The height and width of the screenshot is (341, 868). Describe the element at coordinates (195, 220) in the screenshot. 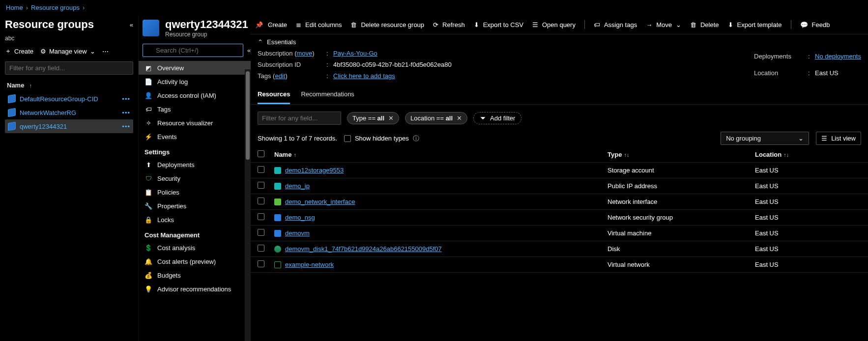

I see `nav-item-locks: 🔒 Locks` at that location.